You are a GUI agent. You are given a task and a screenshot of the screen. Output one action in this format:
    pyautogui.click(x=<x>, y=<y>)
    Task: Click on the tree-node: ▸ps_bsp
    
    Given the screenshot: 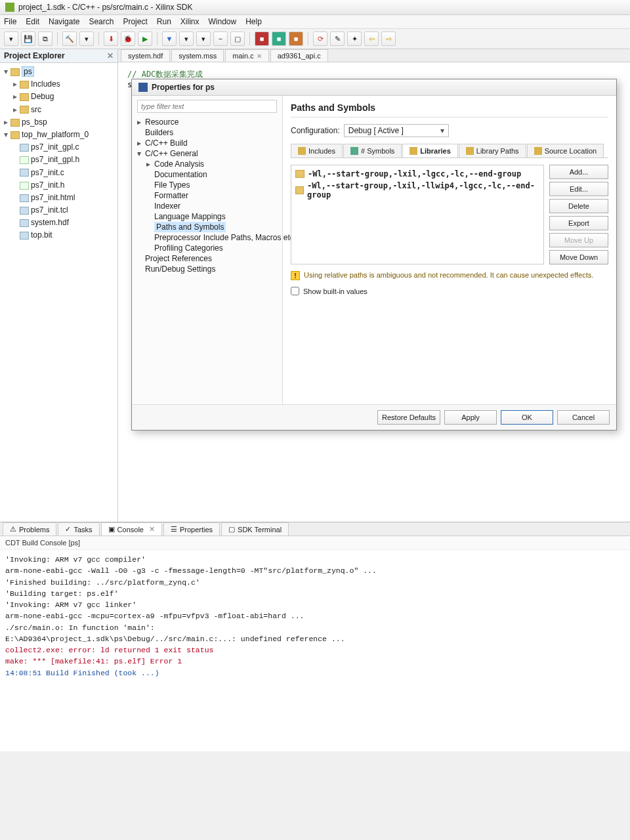 What is the action you would take?
    pyautogui.click(x=60, y=122)
    